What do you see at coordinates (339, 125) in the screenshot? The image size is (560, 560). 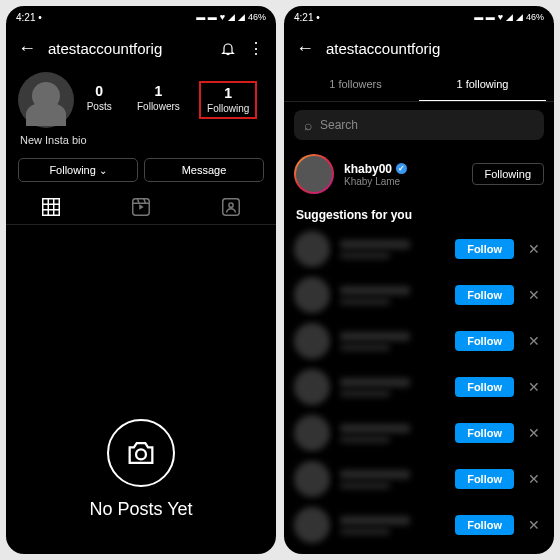 I see `search-placeholder: Search` at bounding box center [339, 125].